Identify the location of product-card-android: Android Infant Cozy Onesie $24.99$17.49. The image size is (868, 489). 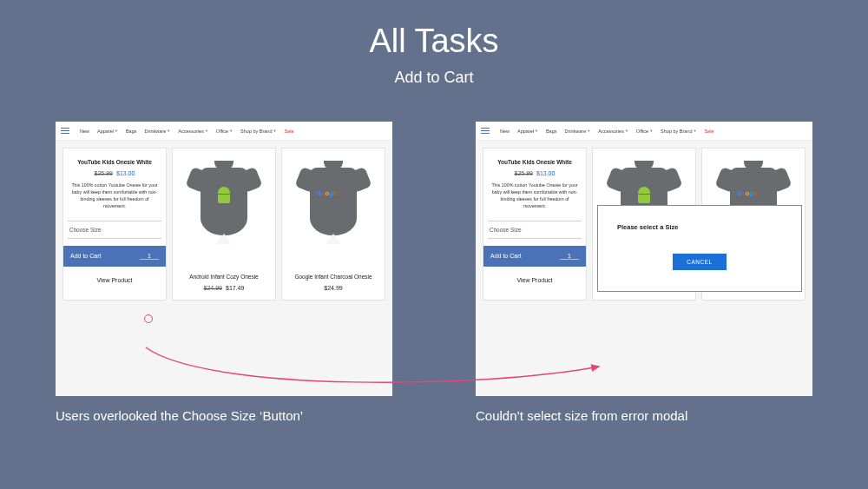
(224, 224).